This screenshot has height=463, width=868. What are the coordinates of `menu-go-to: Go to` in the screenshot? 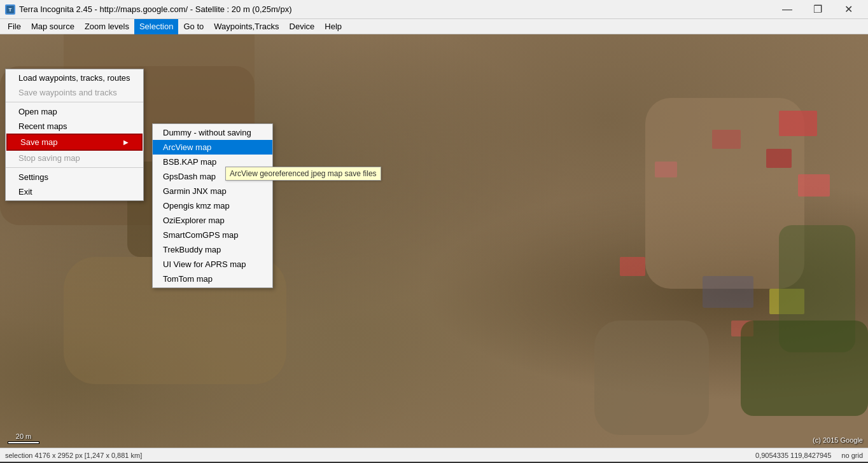 It's located at (193, 27).